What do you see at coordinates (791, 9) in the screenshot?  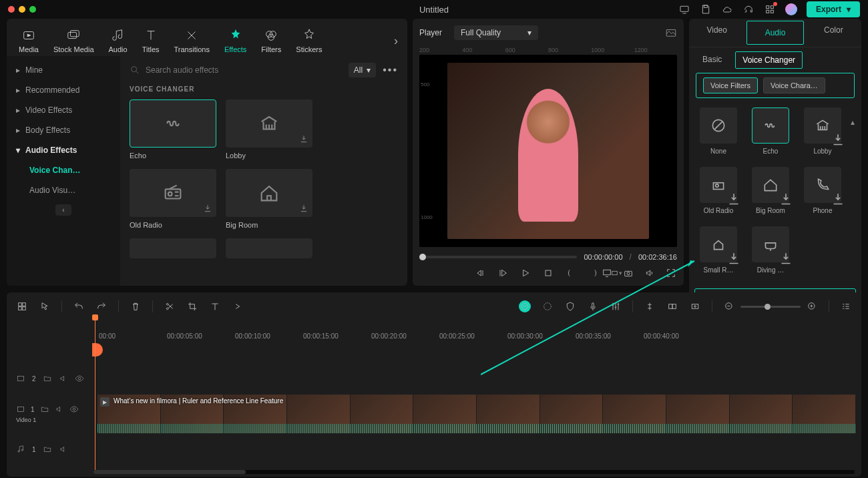 I see `avatar` at bounding box center [791, 9].